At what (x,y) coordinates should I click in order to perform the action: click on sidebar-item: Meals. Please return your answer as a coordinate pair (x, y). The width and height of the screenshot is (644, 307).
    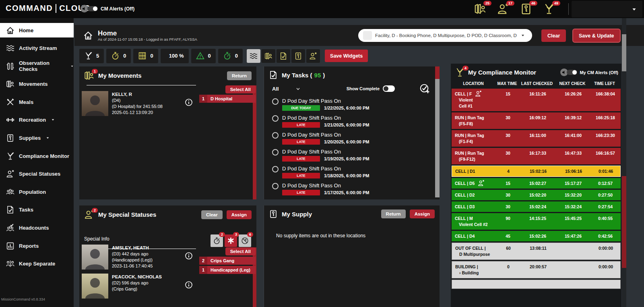
    Looking at the image, I should click on (37, 102).